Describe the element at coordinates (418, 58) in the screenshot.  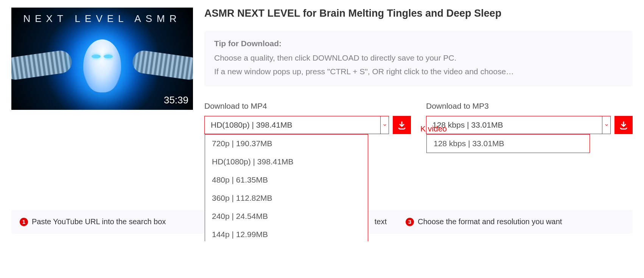
I see `tip-line-1: Choose a quality, then click DOWNLOAD to…` at that location.